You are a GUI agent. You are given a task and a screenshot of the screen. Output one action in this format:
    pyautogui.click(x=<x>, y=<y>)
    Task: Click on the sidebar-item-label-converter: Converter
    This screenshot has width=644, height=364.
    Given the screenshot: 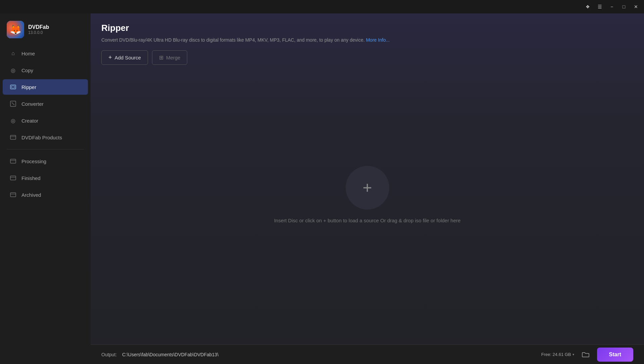 What is the action you would take?
    pyautogui.click(x=33, y=104)
    